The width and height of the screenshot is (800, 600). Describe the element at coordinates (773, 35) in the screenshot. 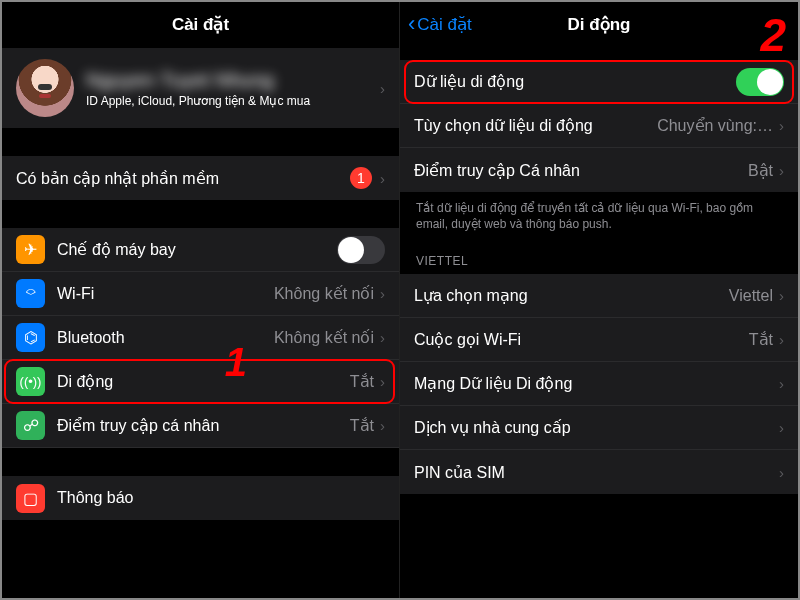

I see `step-number: 2` at that location.